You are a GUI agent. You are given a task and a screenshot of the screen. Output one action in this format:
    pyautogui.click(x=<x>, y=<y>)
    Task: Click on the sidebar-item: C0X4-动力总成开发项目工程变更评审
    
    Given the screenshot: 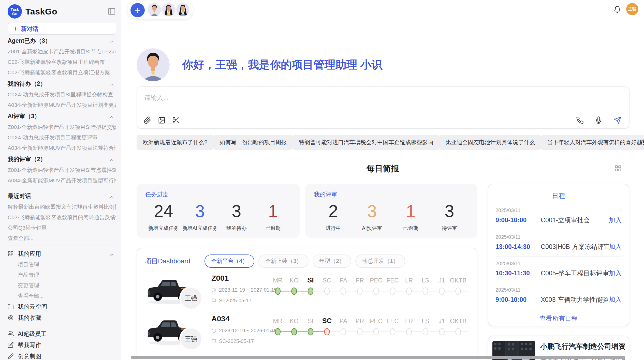 What is the action you would take?
    pyautogui.click(x=62, y=137)
    